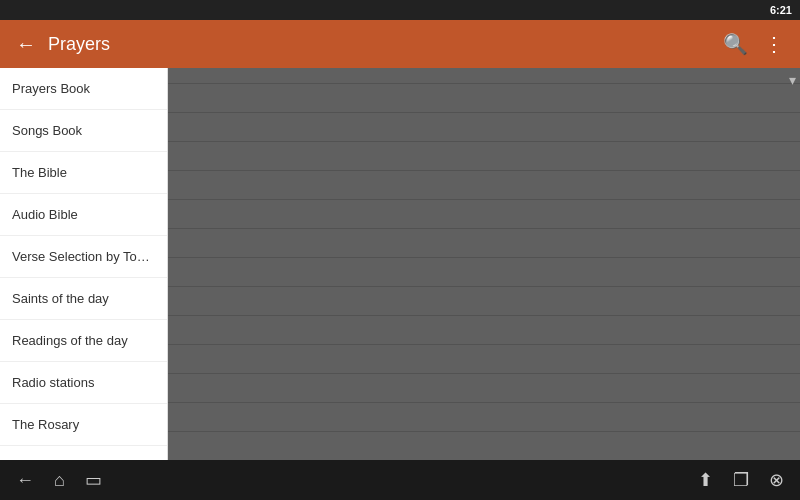  Describe the element at coordinates (84, 215) in the screenshot. I see `sidebar-item-3: Audio Bible` at that location.